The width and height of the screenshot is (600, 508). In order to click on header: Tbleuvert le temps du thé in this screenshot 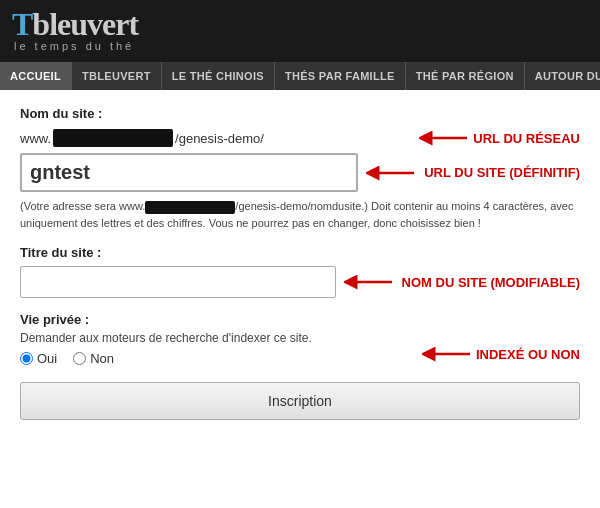, I will do `click(300, 31)`.